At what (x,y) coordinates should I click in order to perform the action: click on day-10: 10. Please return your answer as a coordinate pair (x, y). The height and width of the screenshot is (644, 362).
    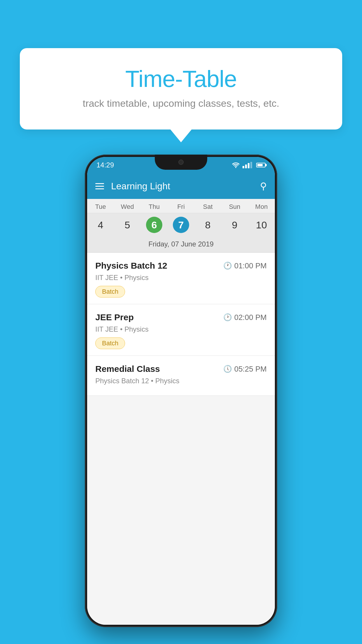
    Looking at the image, I should click on (261, 225).